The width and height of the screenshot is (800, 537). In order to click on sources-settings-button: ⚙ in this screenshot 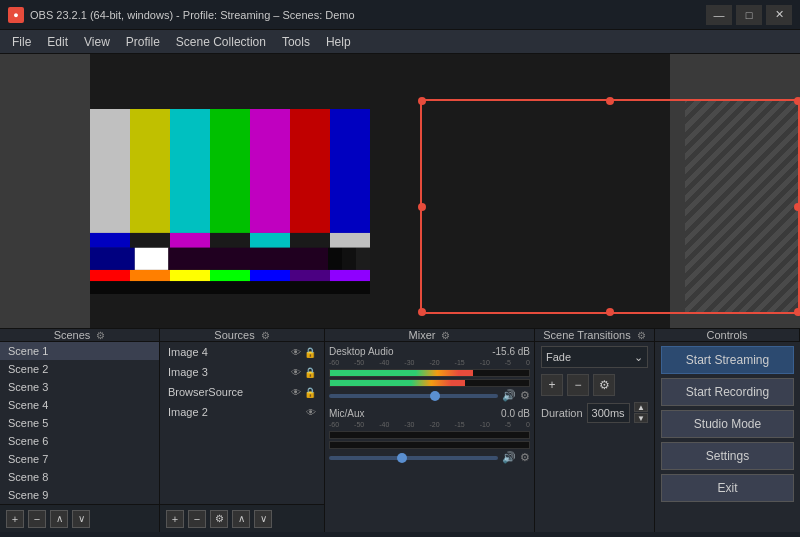, I will do `click(219, 519)`.